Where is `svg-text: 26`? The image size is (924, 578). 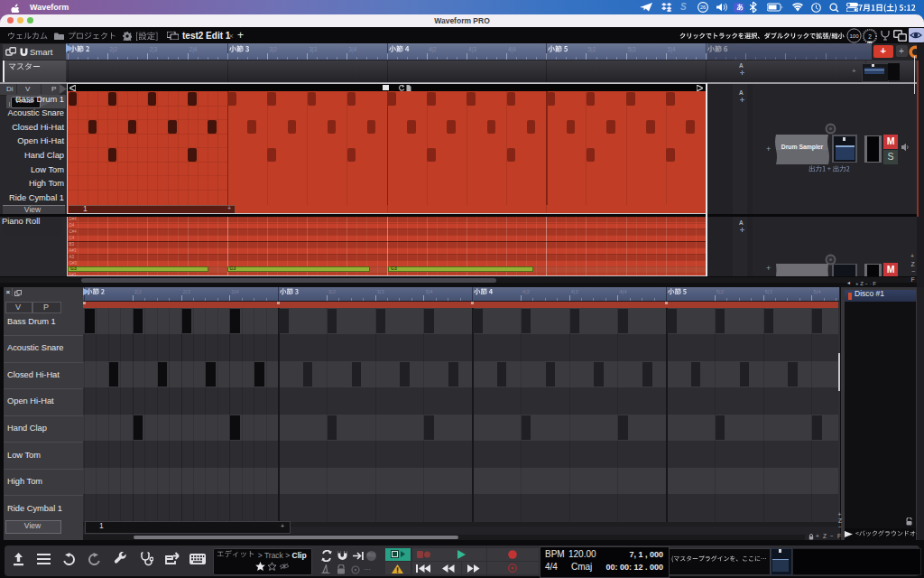 svg-text: 26 is located at coordinates (703, 7).